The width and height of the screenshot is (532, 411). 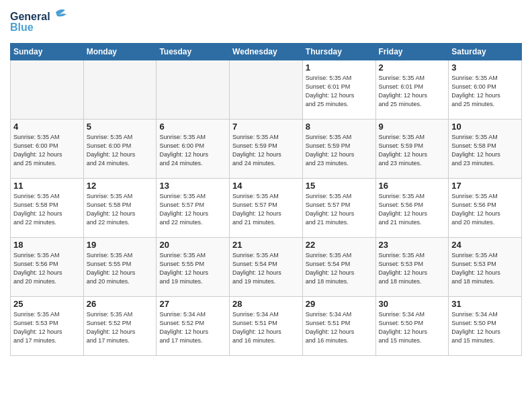 What do you see at coordinates (193, 326) in the screenshot?
I see `calendar-cell: 27Sunrise: 5:34 AM Sunset: 5:52 PM Dayli…` at bounding box center [193, 326].